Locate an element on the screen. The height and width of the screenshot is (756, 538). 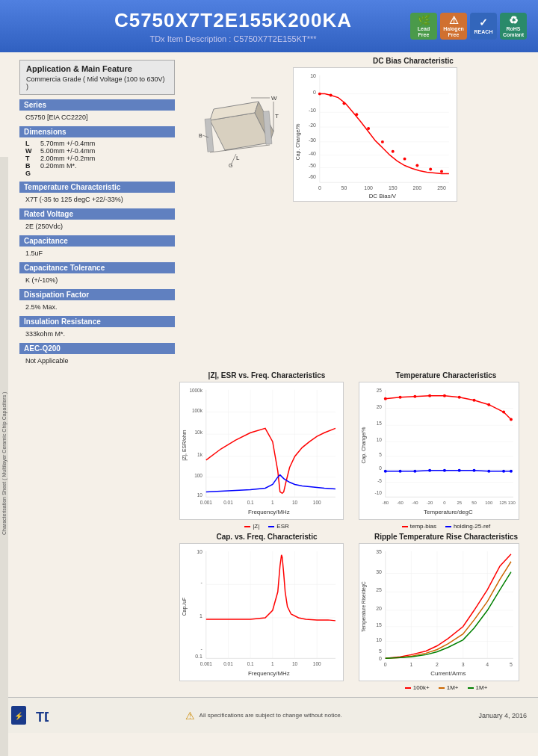
svg-text: 30 is located at coordinates (379, 572).